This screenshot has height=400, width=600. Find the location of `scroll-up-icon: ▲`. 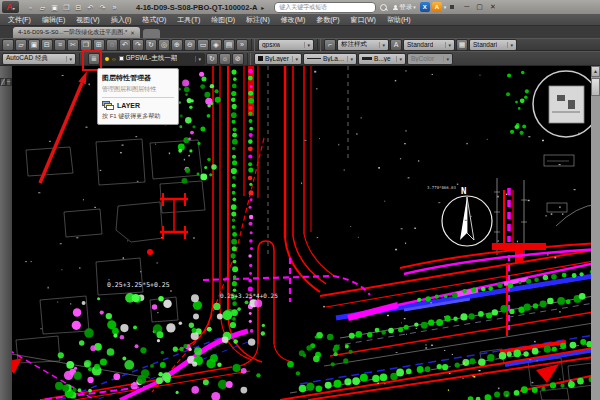

scroll-up-icon: ▲ is located at coordinates (596, 72).